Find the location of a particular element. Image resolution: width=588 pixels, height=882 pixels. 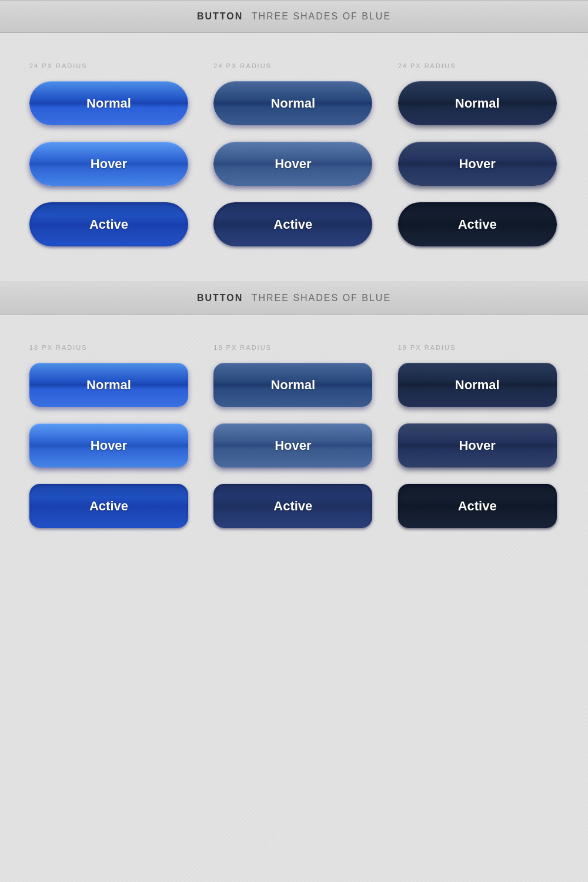

btn-group-2-3: Normal Hover Active is located at coordinates (479, 446).